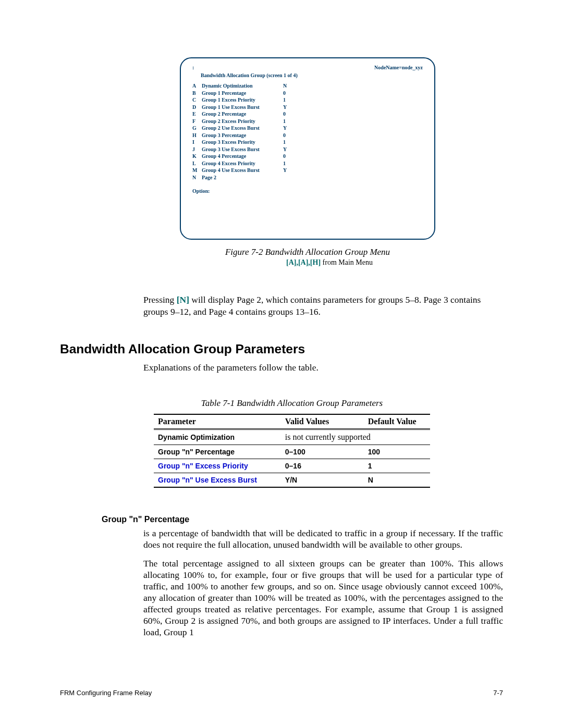 The height and width of the screenshot is (728, 563). What do you see at coordinates (292, 451) in the screenshot?
I see `table-row: Group "n" Percentage0–100100` at bounding box center [292, 451].